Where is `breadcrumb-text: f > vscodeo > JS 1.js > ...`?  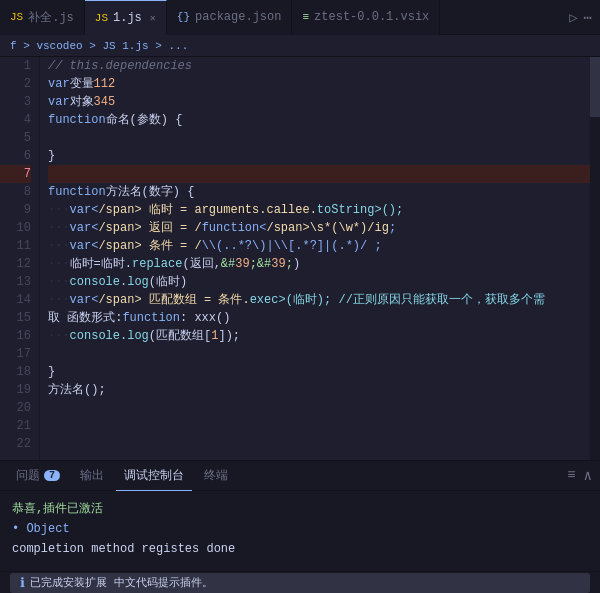 breadcrumb-text: f > vscodeo > JS 1.js > ... is located at coordinates (99, 46).